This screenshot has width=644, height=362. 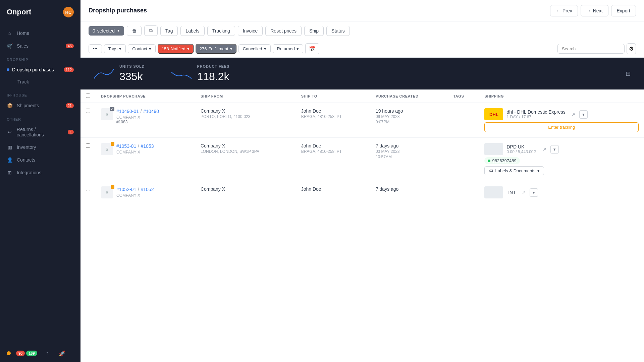 I want to click on ship-from-1: Company X, so click(x=246, y=111).